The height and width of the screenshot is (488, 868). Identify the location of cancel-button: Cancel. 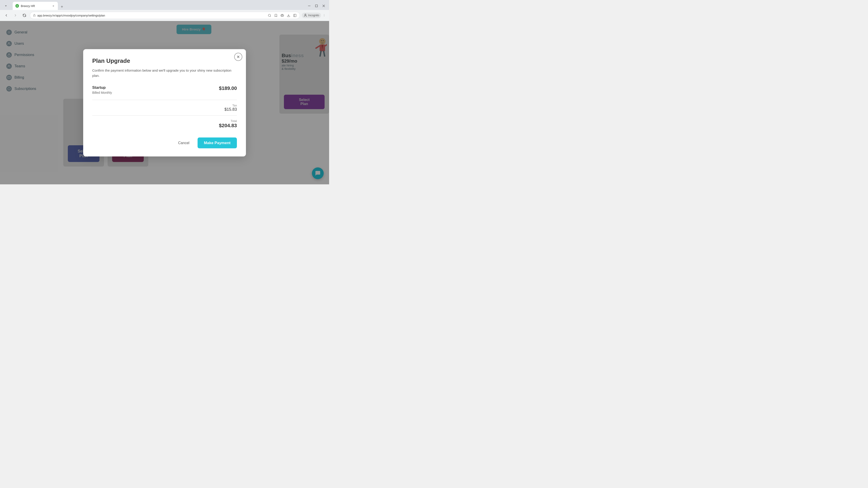
(184, 143).